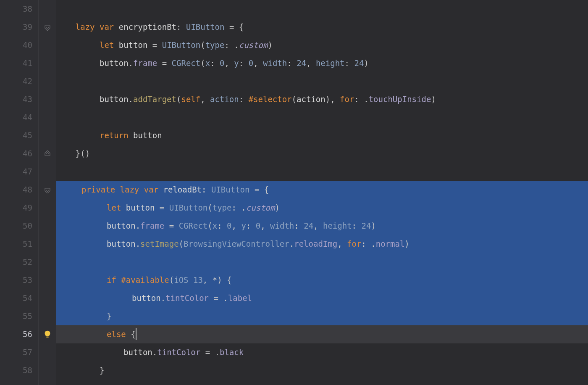 This screenshot has height=385, width=588. I want to click on code-line: if #available(iOS 13, *) {, so click(322, 280).